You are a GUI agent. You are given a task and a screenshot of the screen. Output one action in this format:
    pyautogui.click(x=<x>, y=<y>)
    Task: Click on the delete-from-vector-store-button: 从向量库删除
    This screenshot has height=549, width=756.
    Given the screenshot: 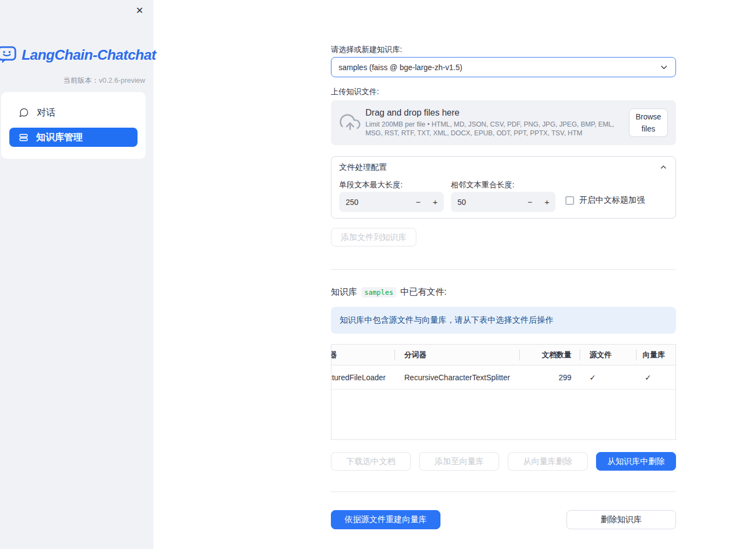 What is the action you would take?
    pyautogui.click(x=548, y=461)
    